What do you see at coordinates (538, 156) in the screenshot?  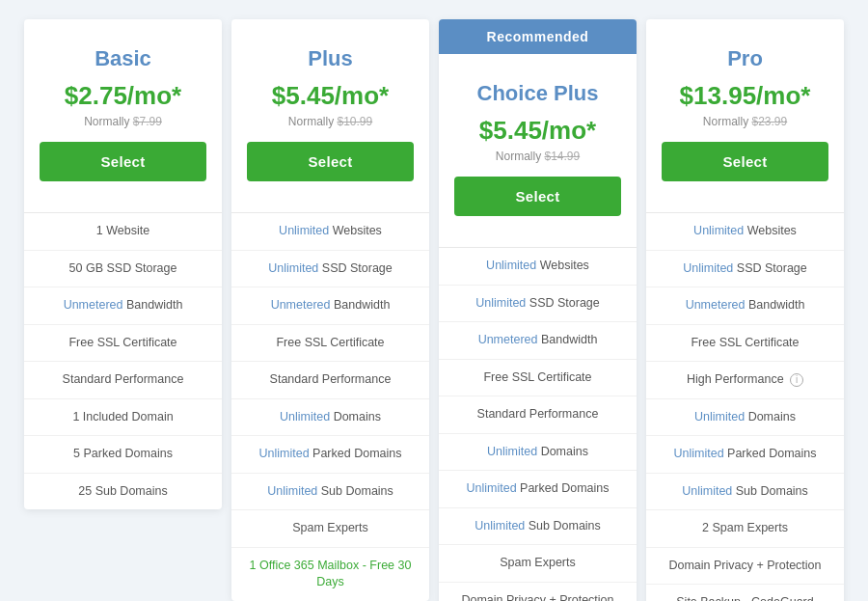 I see `plan-normal-price-choice-plus: Normally $14.99` at bounding box center [538, 156].